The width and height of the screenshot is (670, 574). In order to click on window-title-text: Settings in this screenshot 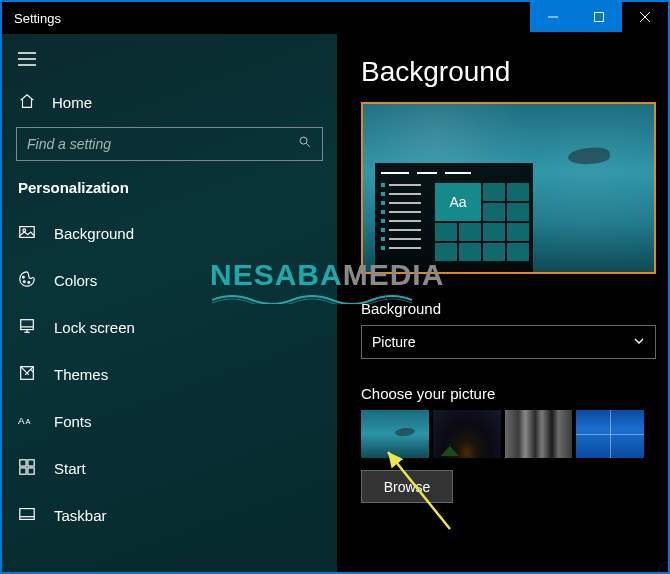, I will do `click(38, 18)`.